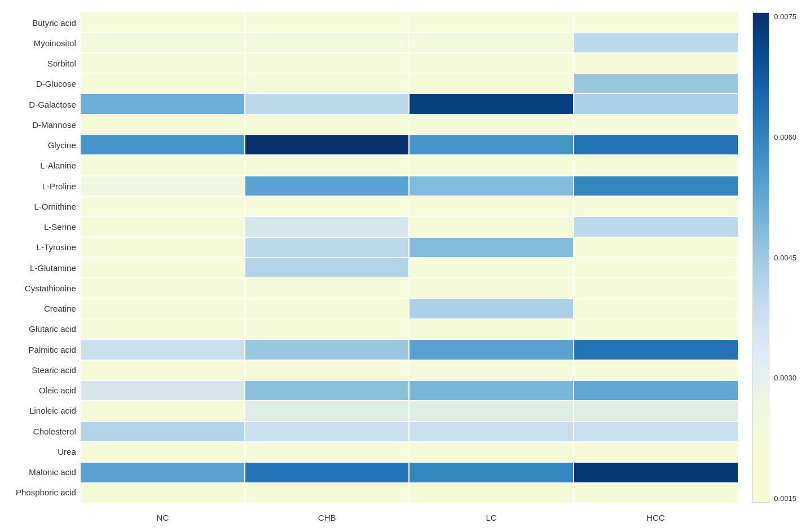 This screenshot has height=532, width=810. Describe the element at coordinates (410, 514) in the screenshot. I see `x-labels: NCCHBLCHCC` at that location.